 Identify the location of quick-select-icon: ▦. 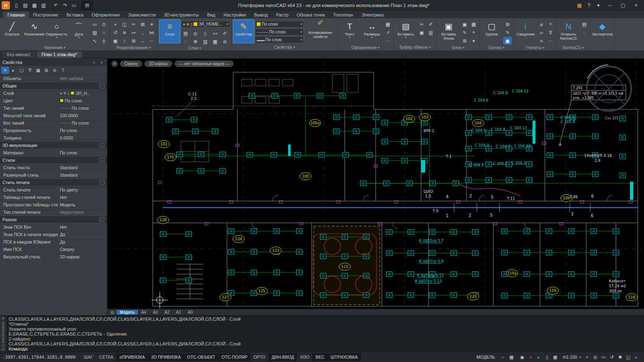
(38, 70).